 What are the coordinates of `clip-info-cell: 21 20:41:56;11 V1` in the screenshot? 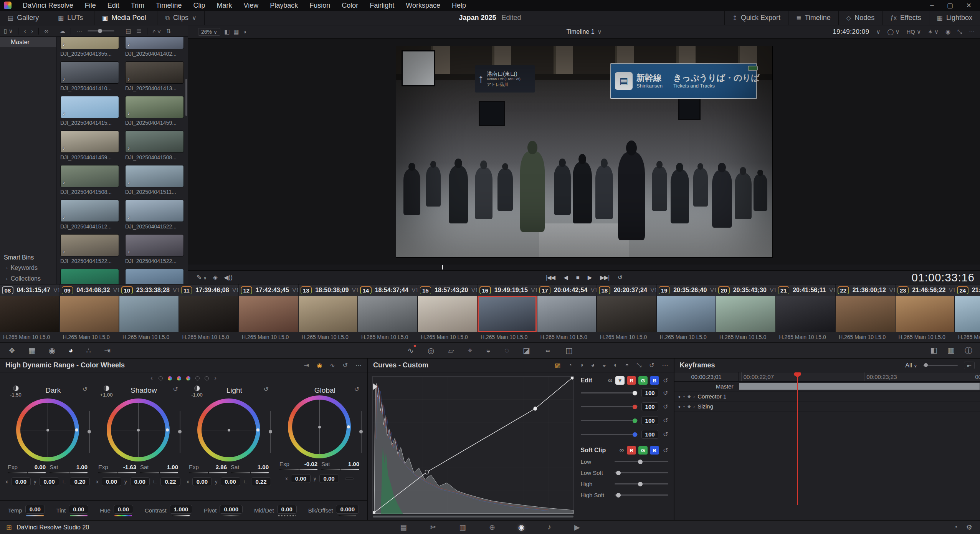 It's located at (806, 290).